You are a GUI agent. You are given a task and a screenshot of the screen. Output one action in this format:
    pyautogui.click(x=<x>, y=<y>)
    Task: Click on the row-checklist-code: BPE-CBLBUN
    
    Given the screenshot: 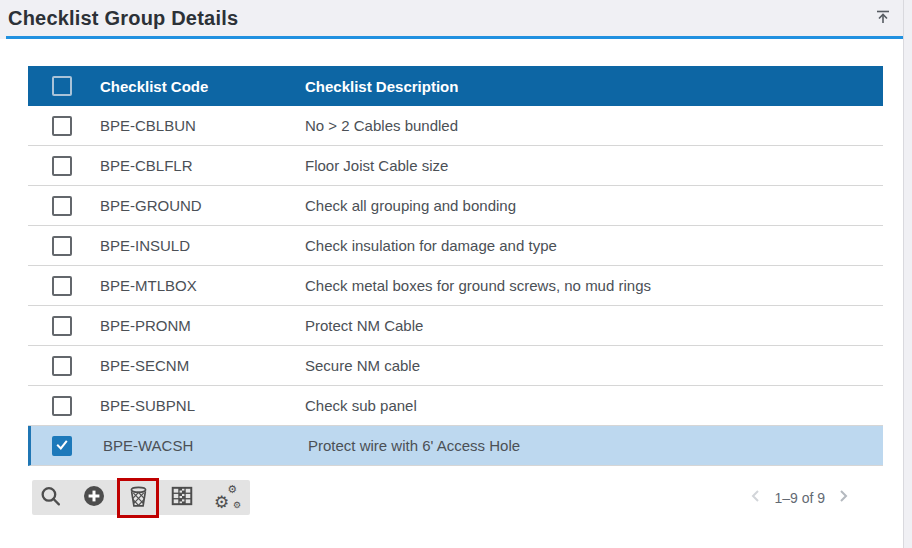 What is the action you would take?
    pyautogui.click(x=202, y=126)
    